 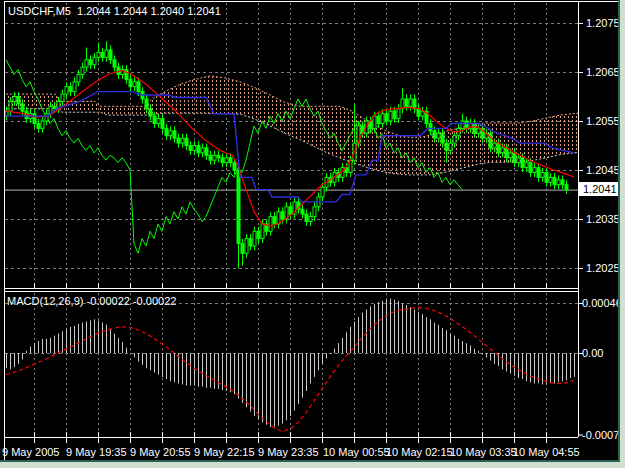 I want to click on time-axis-label: 9 May 22:15, so click(x=224, y=452).